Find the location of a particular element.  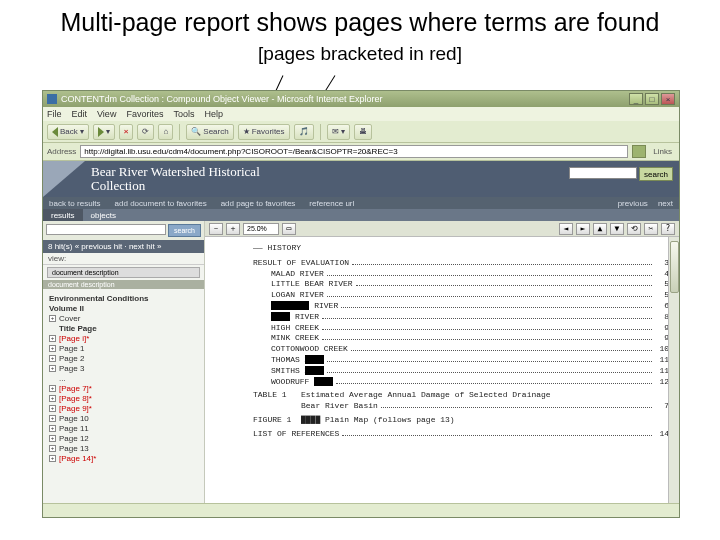

doc-page-num: 9 is located at coordinates (662, 328).